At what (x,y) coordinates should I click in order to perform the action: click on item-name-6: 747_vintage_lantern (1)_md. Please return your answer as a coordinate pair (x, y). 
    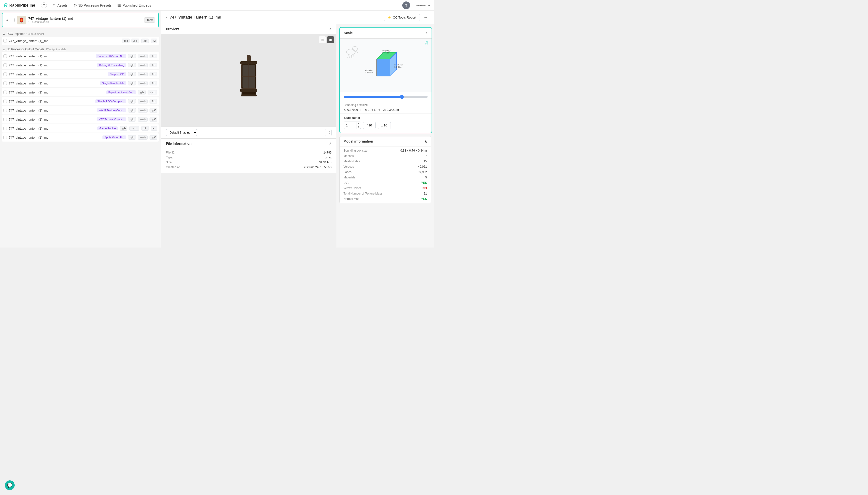
    Looking at the image, I should click on (52, 110).